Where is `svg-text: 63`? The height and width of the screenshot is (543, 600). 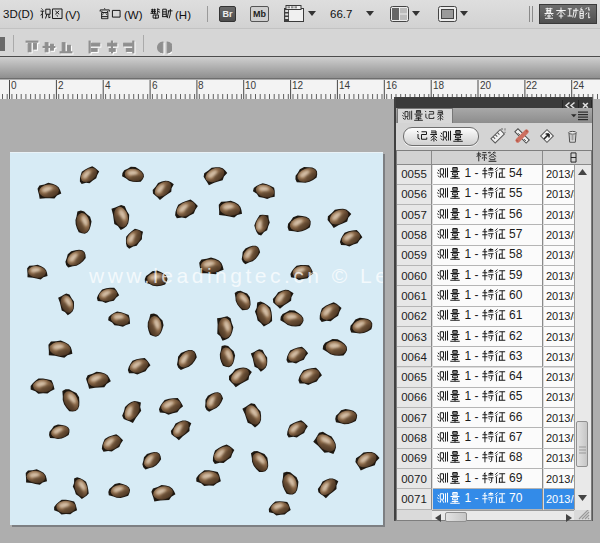
svg-text: 63 is located at coordinates (516, 356).